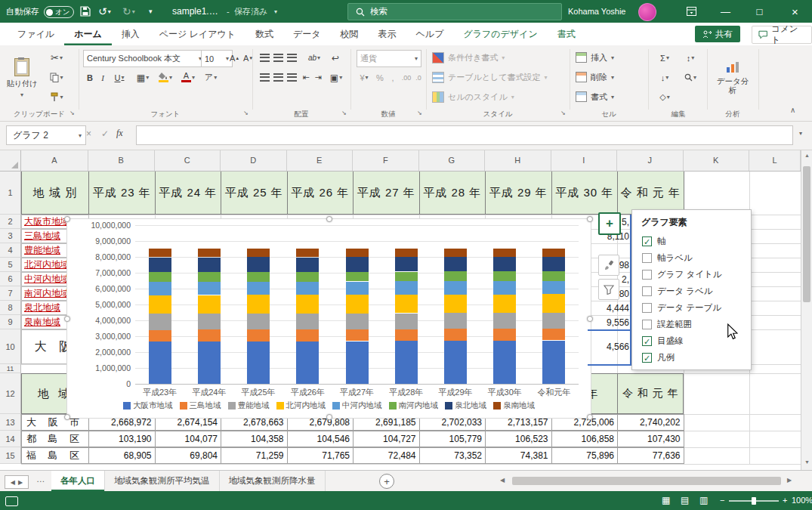 Image resolution: width=812 pixels, height=510 pixels. I want to click on cell-year-header-1: 平成 23 年, so click(122, 193).